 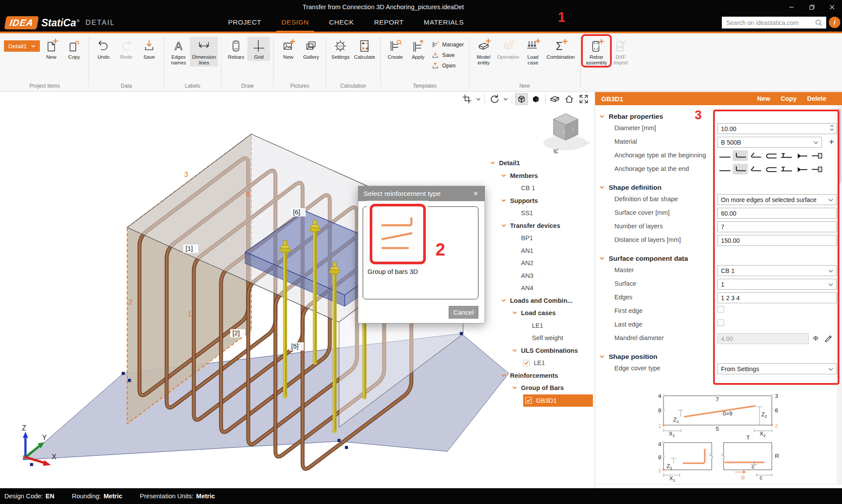 I want to click on cancel-button: Cancel, so click(x=464, y=312).